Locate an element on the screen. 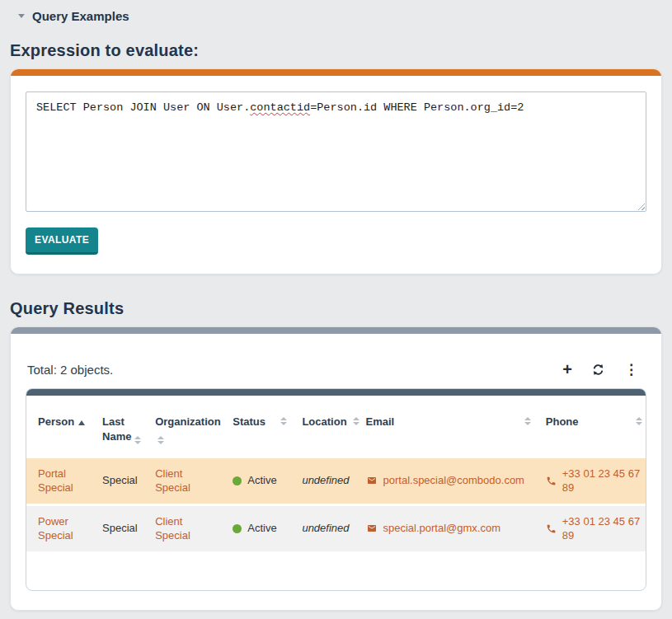 The width and height of the screenshot is (672, 619). column-header-person: Person is located at coordinates (59, 427).